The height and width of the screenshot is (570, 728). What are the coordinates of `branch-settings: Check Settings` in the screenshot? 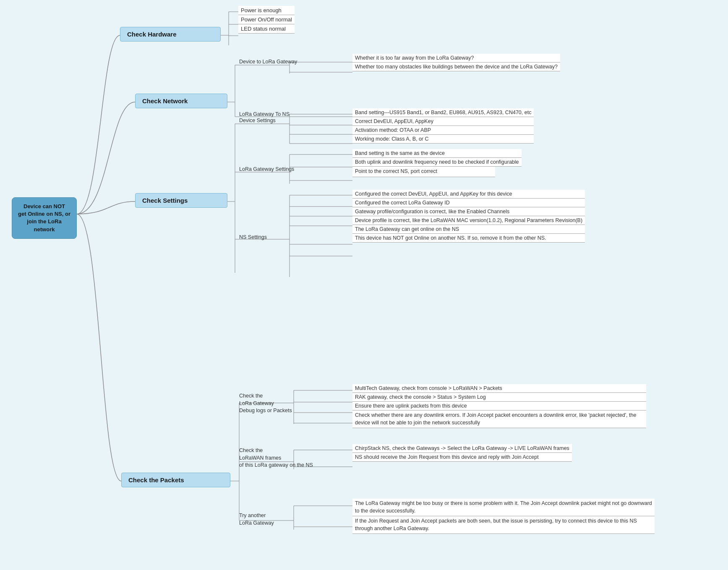 It's located at (181, 201).